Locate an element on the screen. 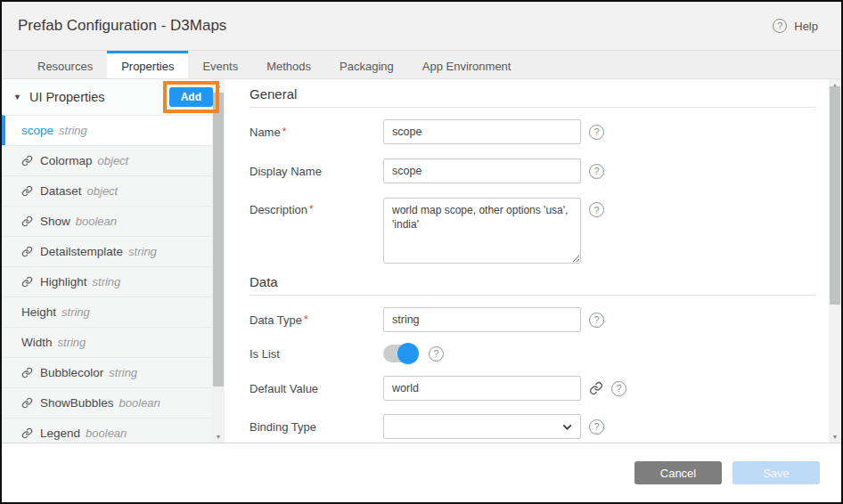 This screenshot has height=504, width=843. property-item-dataset: Dataset object is located at coordinates (107, 191).